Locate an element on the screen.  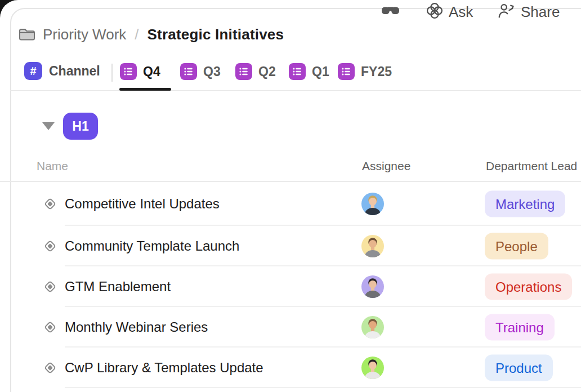
tab-fy25: FY25 is located at coordinates (365, 72).